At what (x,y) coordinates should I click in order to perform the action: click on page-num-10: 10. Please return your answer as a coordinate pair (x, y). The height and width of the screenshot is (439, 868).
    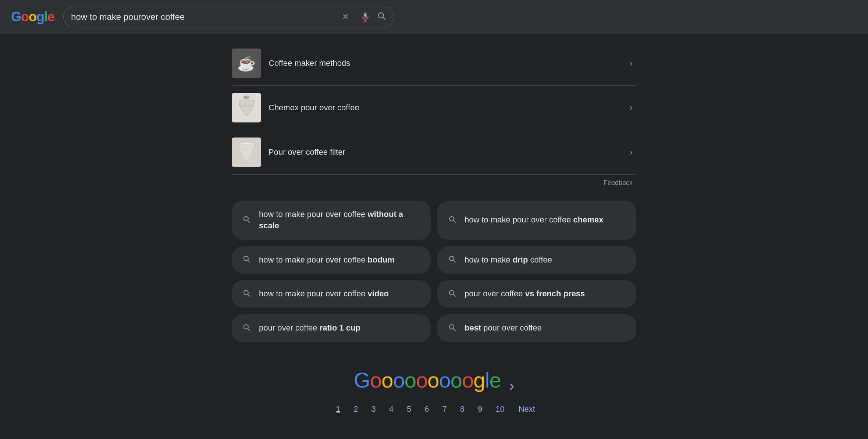
    Looking at the image, I should click on (500, 409).